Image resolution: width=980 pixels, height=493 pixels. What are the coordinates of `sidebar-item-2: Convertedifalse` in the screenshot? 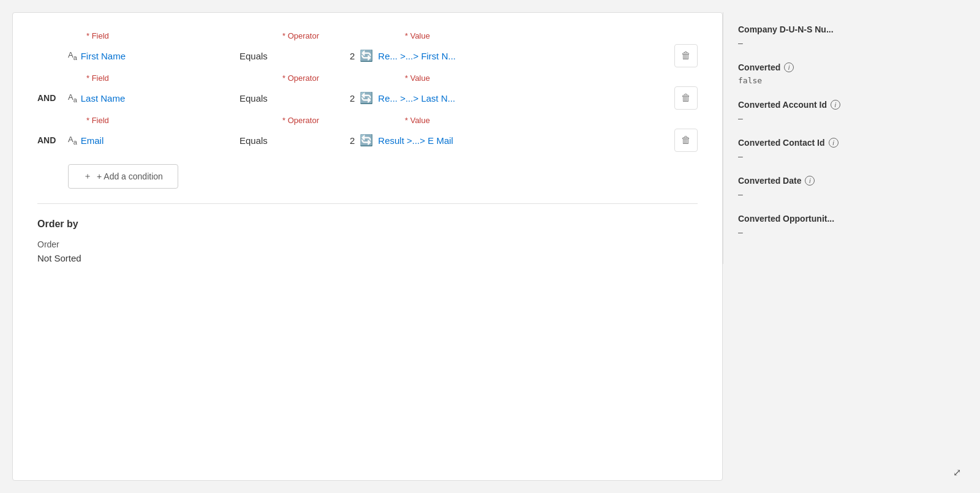 It's located at (851, 73).